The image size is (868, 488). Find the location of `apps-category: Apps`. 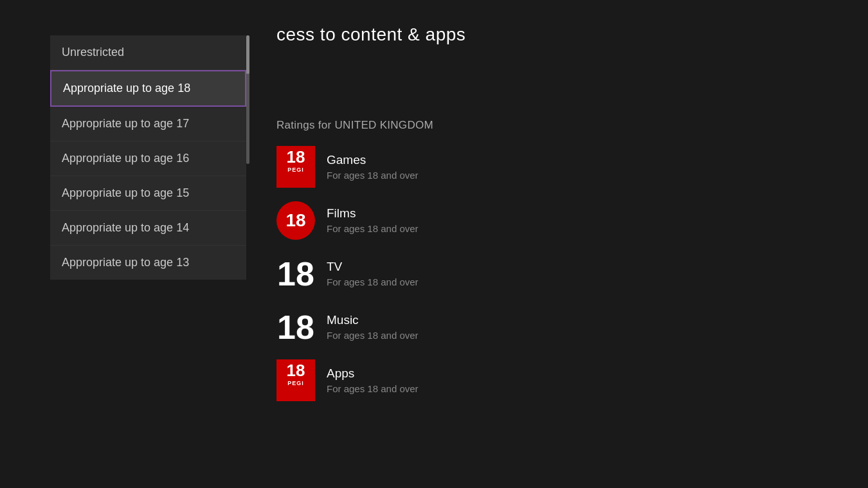

apps-category: Apps is located at coordinates (373, 374).